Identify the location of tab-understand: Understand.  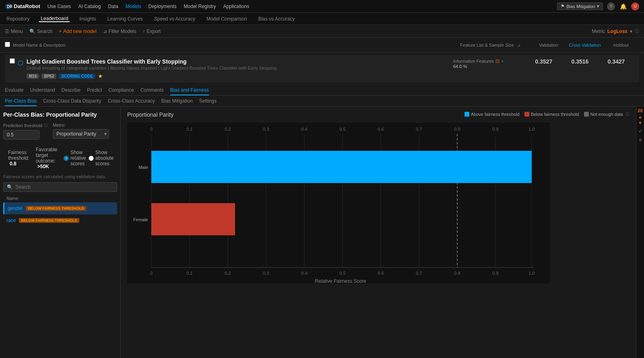
(43, 91).